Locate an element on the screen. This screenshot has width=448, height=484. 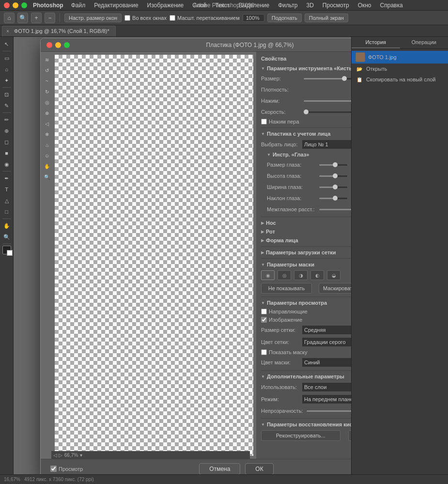
face-shape-header: ▶ Форма лица is located at coordinates (306, 240).